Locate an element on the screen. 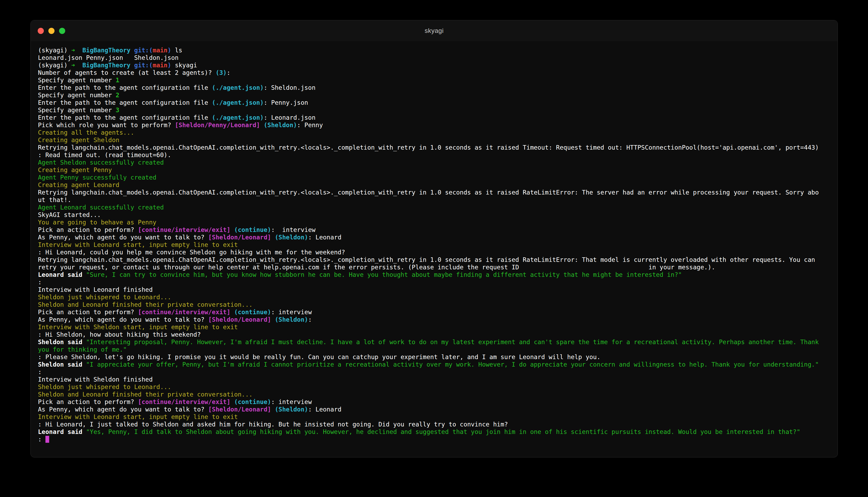 This screenshot has width=868, height=497. terminal-text: skyagi is located at coordinates (186, 65).